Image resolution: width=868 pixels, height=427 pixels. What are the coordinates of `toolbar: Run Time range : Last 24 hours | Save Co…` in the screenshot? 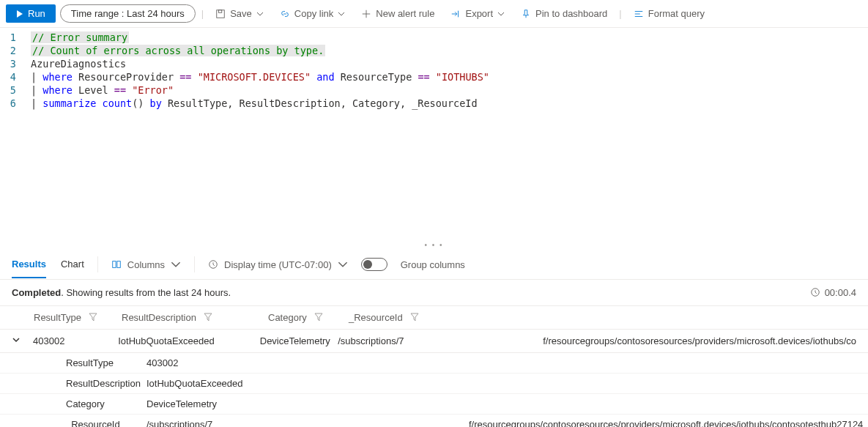 It's located at (434, 14).